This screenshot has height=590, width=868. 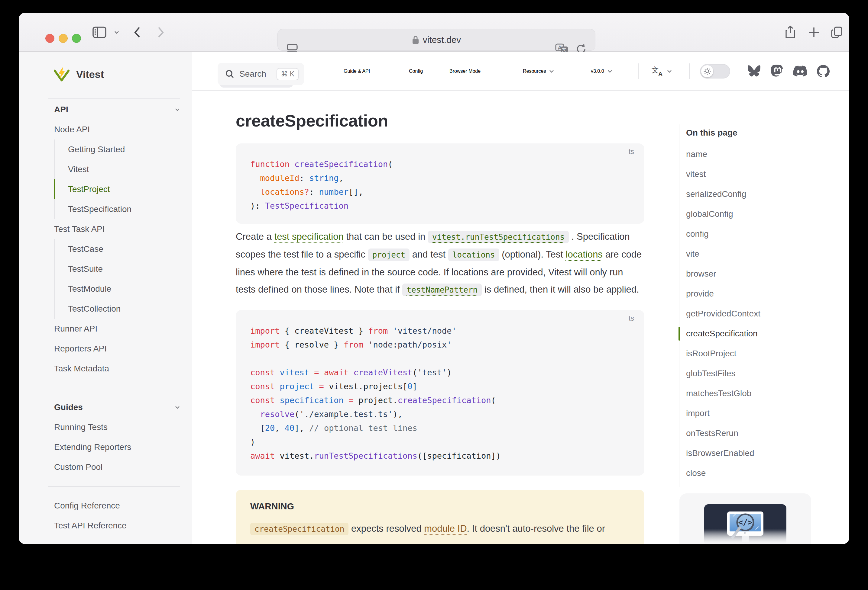 I want to click on sidebar-item-config-reference: Config Reference, so click(x=105, y=506).